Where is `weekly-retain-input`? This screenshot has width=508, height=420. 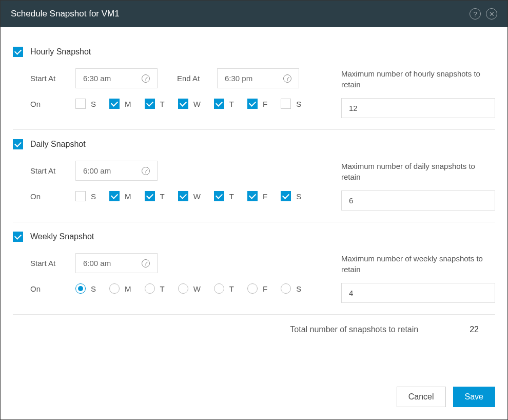
weekly-retain-input is located at coordinates (418, 293).